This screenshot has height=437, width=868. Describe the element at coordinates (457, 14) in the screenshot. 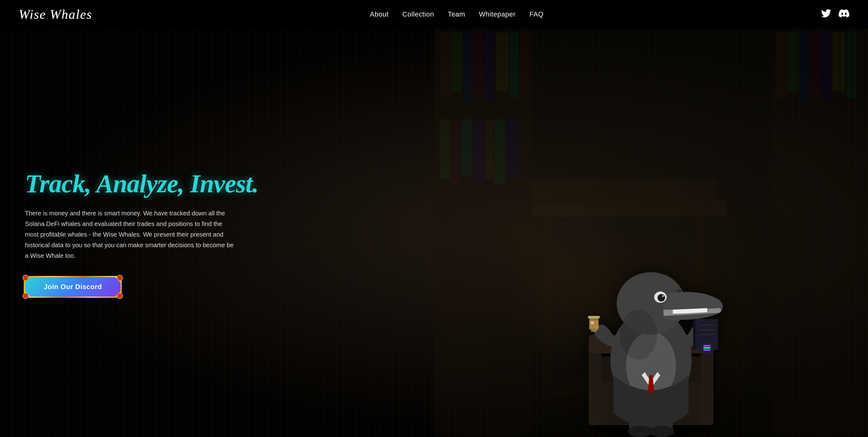

I see `nav-item-team: Team` at that location.